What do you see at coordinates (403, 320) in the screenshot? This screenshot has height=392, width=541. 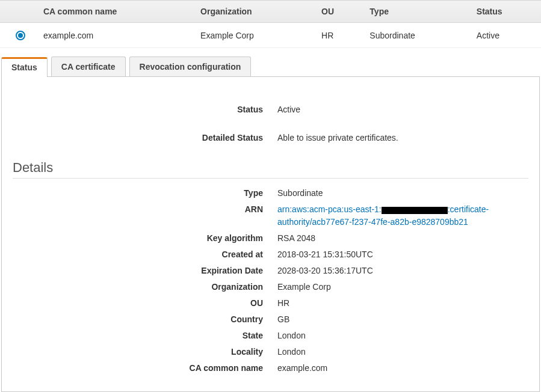 I see `country-value: GB` at bounding box center [403, 320].